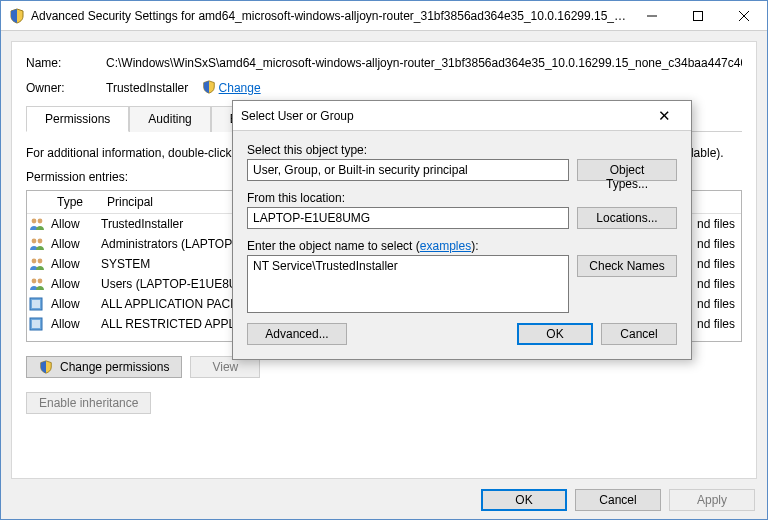 Image resolution: width=768 pixels, height=520 pixels. Describe the element at coordinates (712, 500) in the screenshot. I see `apply-button: Apply` at that location.